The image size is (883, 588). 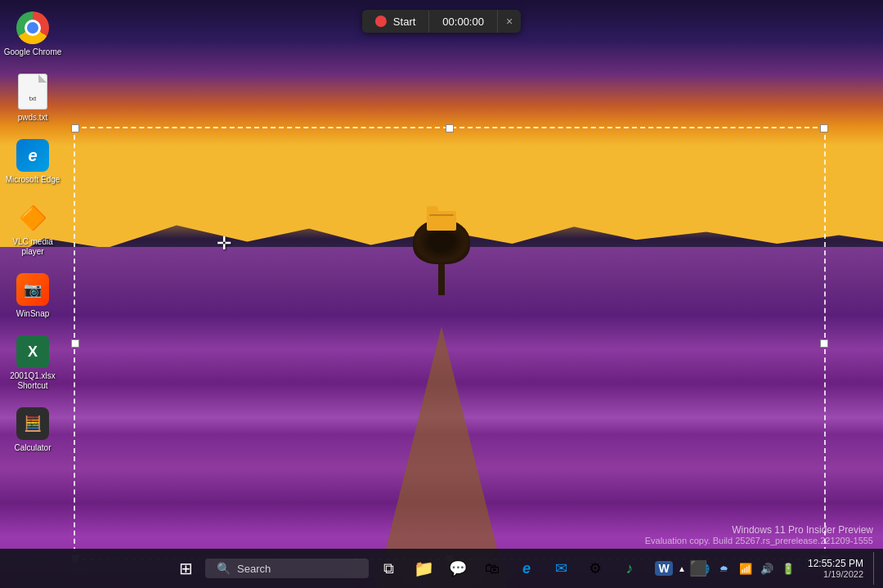 What do you see at coordinates (396, 21) in the screenshot?
I see `start-button: Start` at bounding box center [396, 21].